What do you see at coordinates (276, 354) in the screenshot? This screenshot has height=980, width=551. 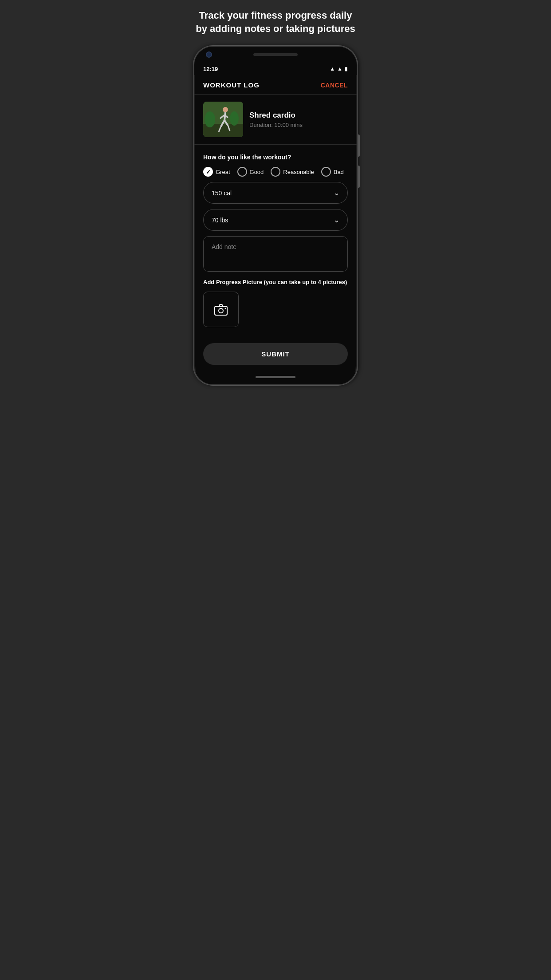 I see `submit-section: SUBMIT` at bounding box center [276, 354].